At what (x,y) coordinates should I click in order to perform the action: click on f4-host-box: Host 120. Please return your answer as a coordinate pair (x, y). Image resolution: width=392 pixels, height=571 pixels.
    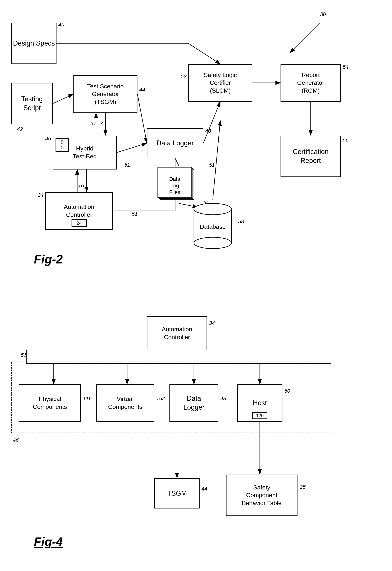
    Looking at the image, I should click on (260, 403).